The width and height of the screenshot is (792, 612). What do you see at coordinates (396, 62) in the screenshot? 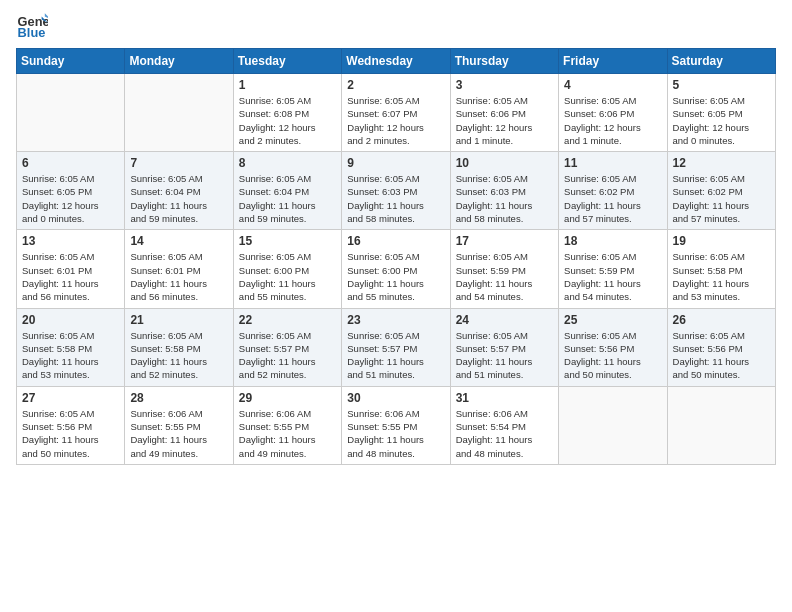
I see `weekday-header-wednesday: Wednesday` at bounding box center [396, 62].